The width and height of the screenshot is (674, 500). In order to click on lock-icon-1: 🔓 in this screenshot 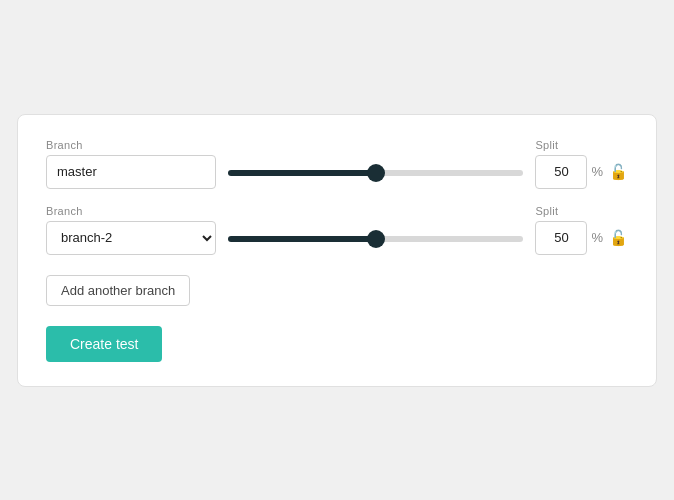, I will do `click(618, 172)`.